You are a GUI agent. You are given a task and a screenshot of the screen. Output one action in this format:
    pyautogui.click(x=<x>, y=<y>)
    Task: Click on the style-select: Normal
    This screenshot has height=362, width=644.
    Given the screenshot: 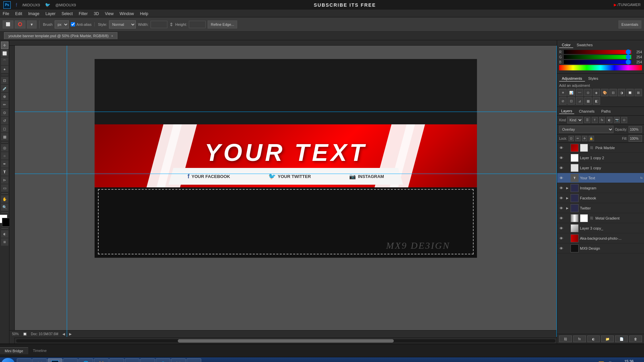 What is the action you would take?
    pyautogui.click(x=122, y=24)
    